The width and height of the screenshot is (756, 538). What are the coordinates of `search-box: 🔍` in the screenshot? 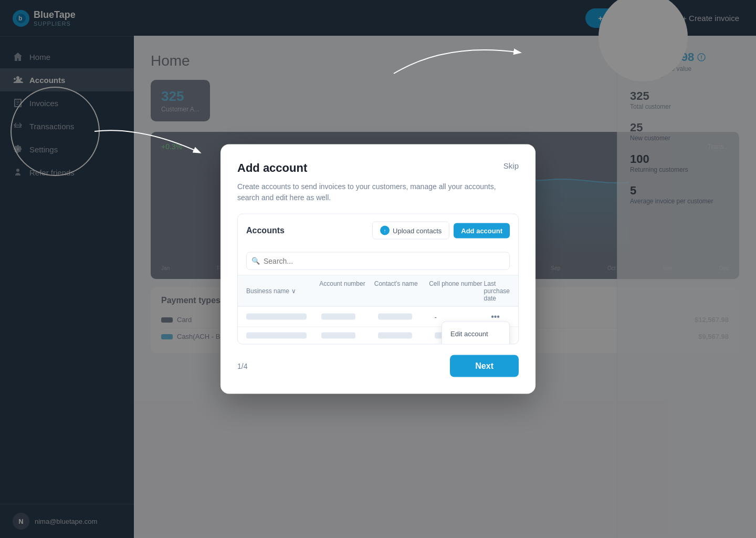 It's located at (378, 262).